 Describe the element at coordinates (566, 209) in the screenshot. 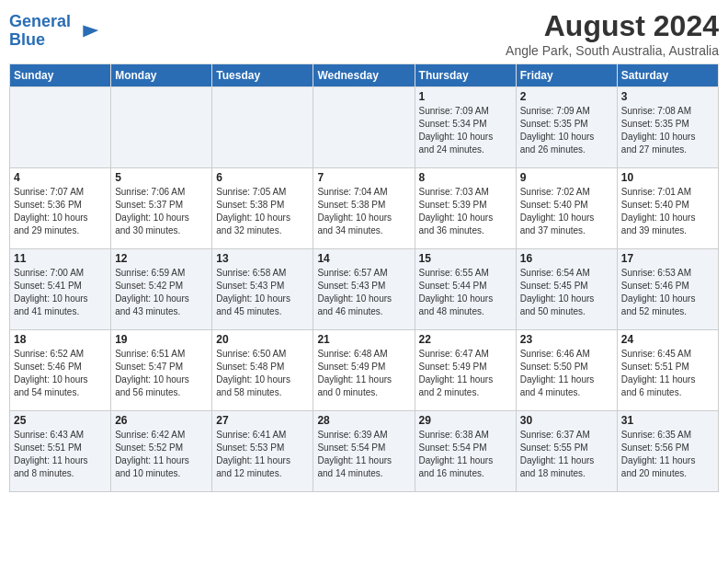

I see `calendar-cell: 9Sunrise: 7:02 AMSunset: 5:40 PMDaylight…` at that location.